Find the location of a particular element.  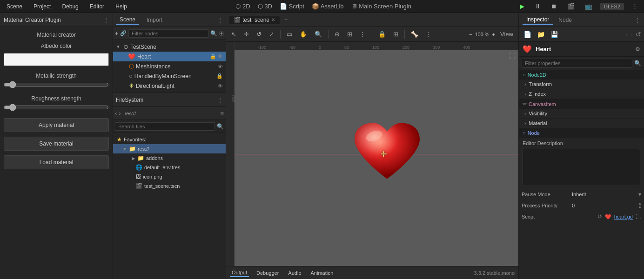

inspector-section-canvasitem: ✏ CanvasItem is located at coordinates (582, 104).